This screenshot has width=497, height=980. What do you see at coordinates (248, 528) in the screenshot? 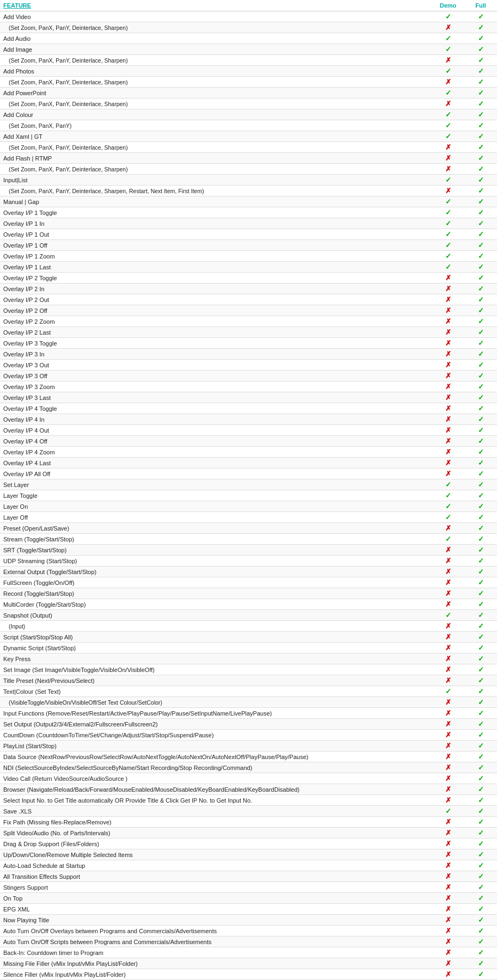
I see `table-row: Preset (Open/Last/Save)✗✓` at bounding box center [248, 528].